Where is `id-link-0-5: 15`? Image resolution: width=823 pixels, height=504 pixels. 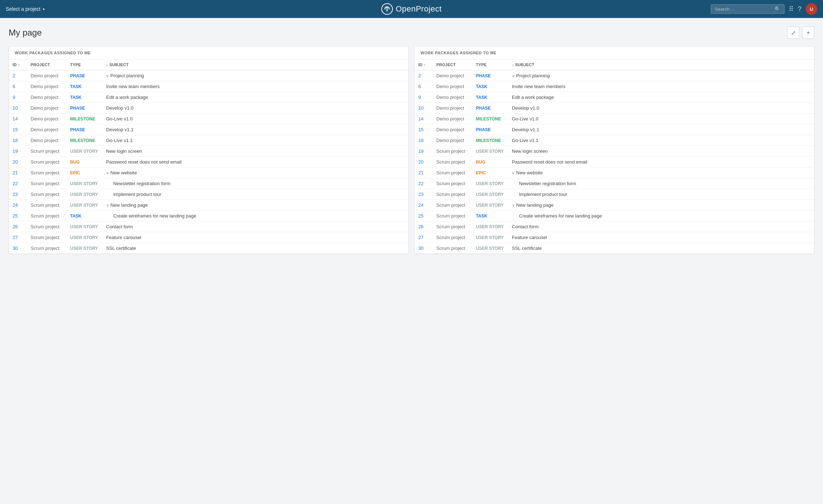 id-link-0-5: 15 is located at coordinates (15, 129).